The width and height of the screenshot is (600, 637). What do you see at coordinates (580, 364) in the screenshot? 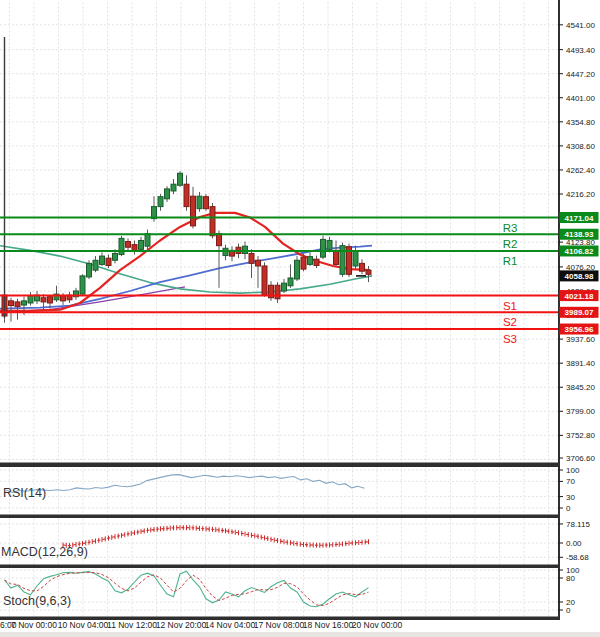
I see `price-tick-label: 3891.40` at bounding box center [580, 364].